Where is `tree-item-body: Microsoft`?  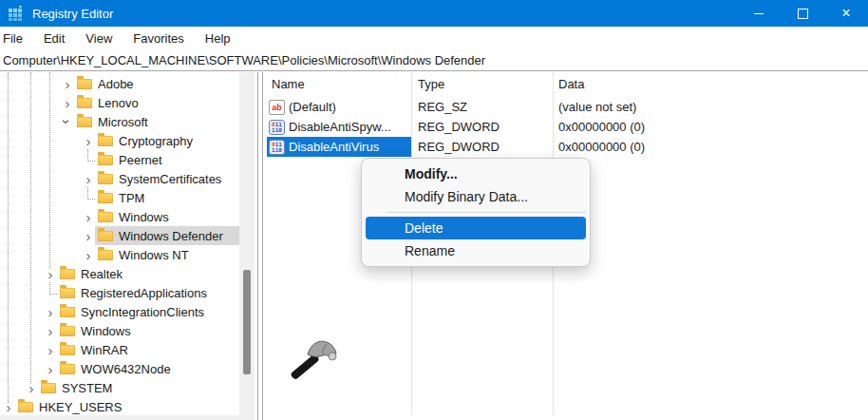 tree-item-body: Microsoft is located at coordinates (113, 122).